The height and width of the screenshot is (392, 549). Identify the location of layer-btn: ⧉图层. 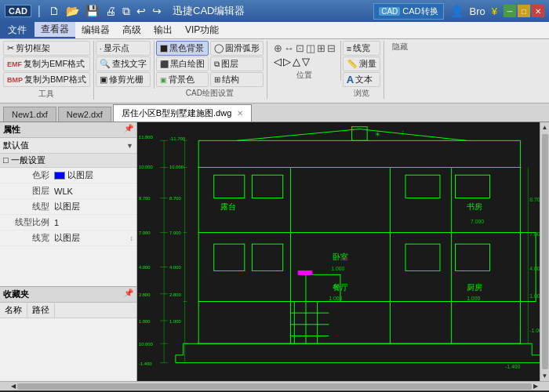
(237, 64).